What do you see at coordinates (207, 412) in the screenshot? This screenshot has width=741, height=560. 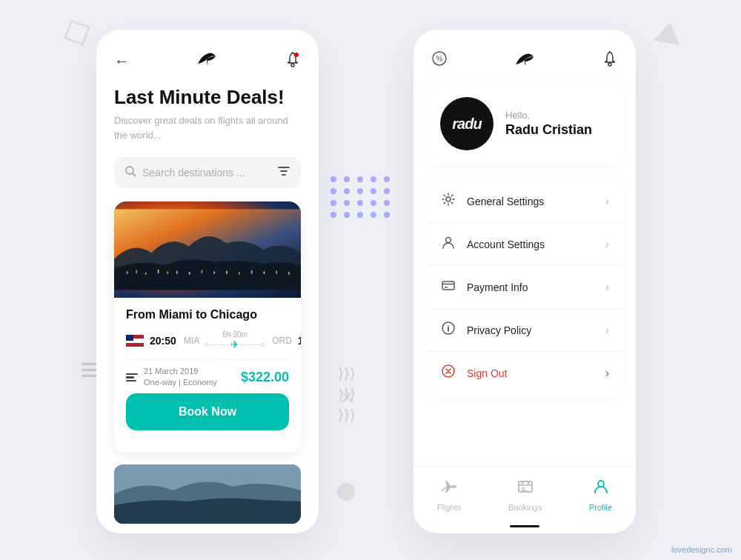 I see `book-now-button: Book Now` at bounding box center [207, 412].